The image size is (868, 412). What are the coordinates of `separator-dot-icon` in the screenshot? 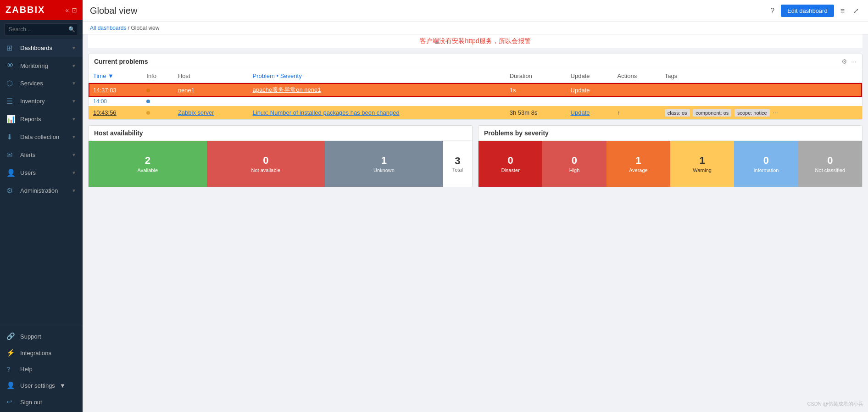 It's located at (148, 101).